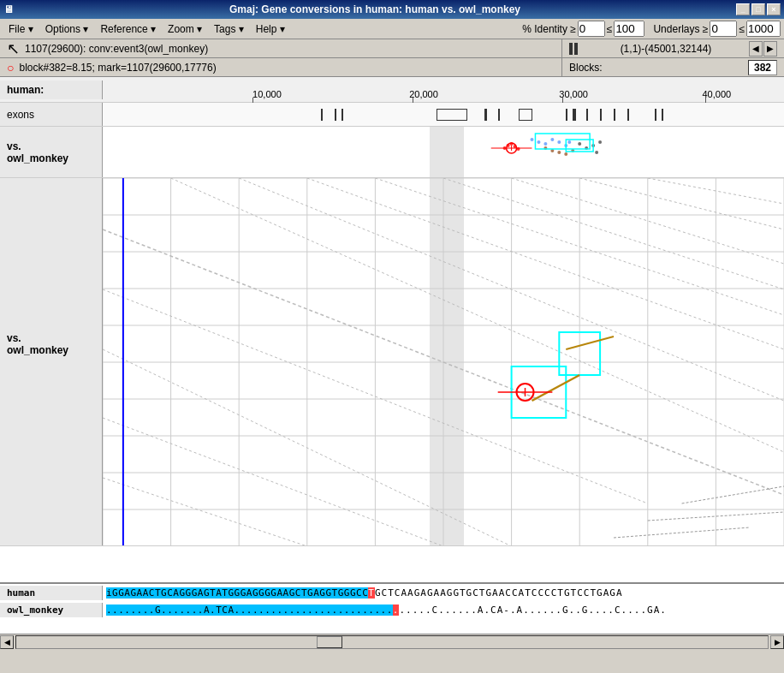 The width and height of the screenshot is (784, 673). Describe the element at coordinates (392, 152) in the screenshot. I see `dotplot-small-track: vs. owl_monkey` at that location.